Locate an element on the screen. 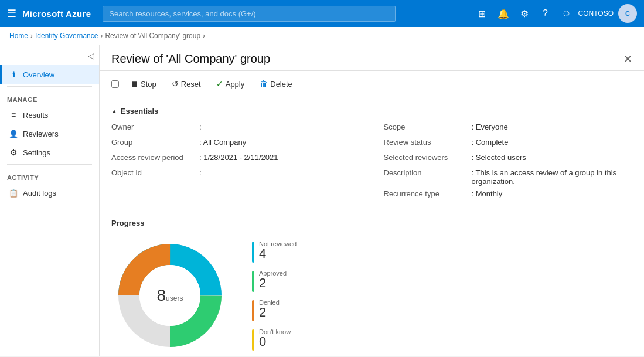 This screenshot has height=357, width=644. not-reviewed-count: 4 is located at coordinates (278, 254).